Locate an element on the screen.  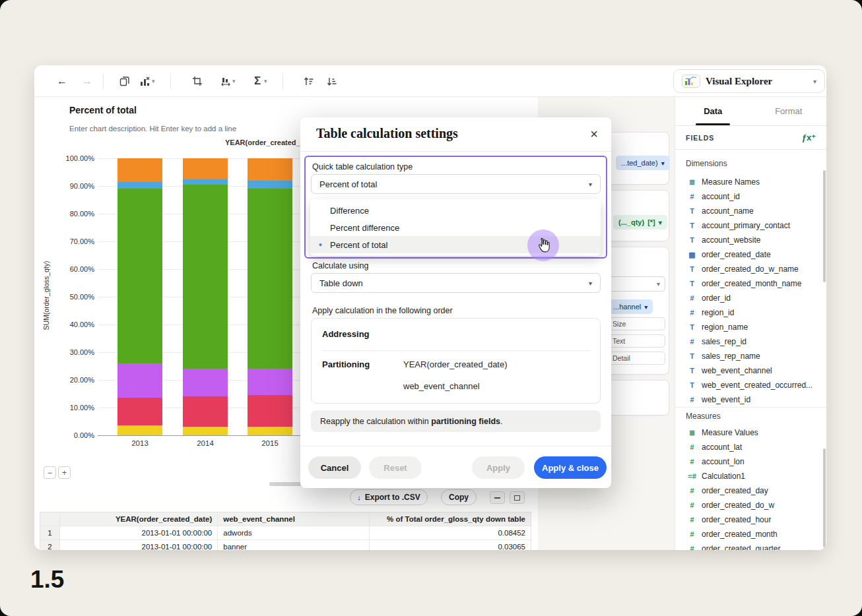
field-item-measure-values: ≣Measure Values is located at coordinates (748, 433).